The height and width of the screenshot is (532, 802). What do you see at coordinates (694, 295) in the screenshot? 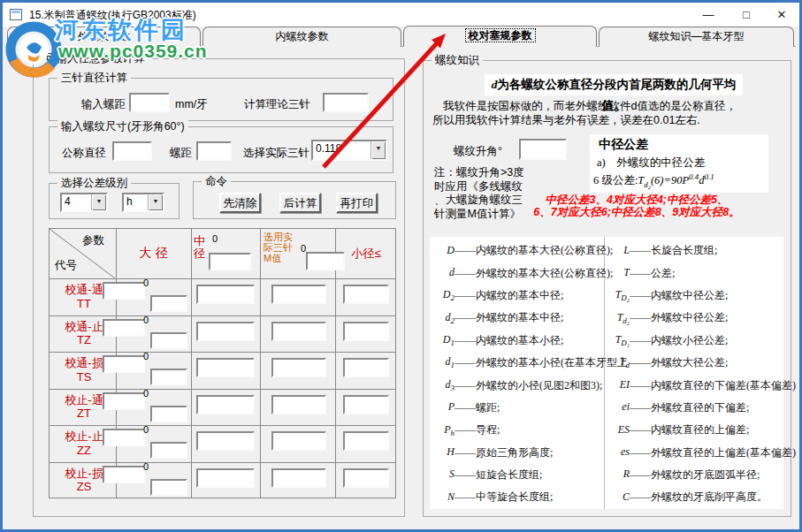
I see `definition-item: TD₂ ——内螺纹中径公差;` at bounding box center [694, 295].